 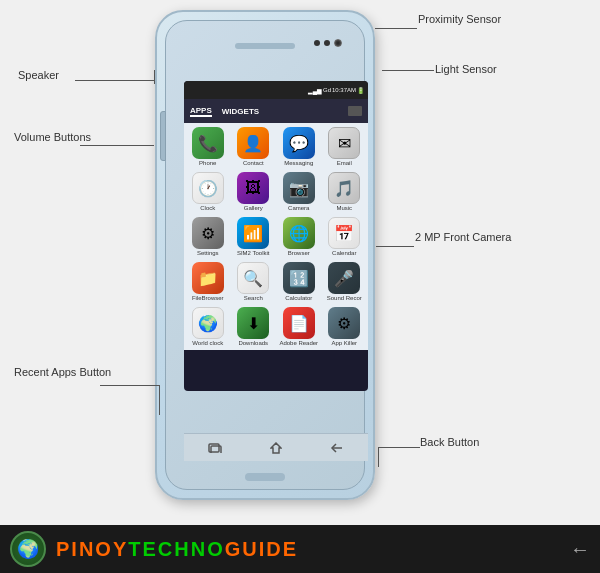 What do you see at coordinates (344, 278) in the screenshot?
I see `app-icon-img: 🎤` at bounding box center [344, 278].